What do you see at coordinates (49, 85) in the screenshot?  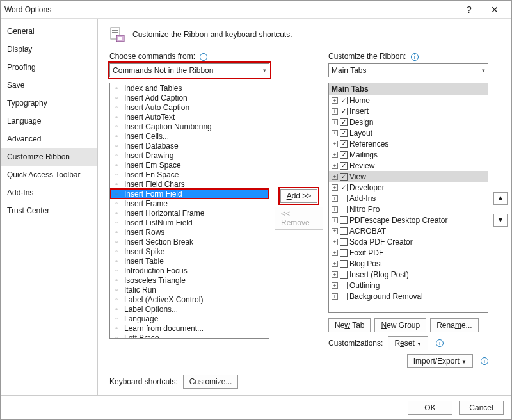 I see `sidebar-item-save: Save` at bounding box center [49, 85].